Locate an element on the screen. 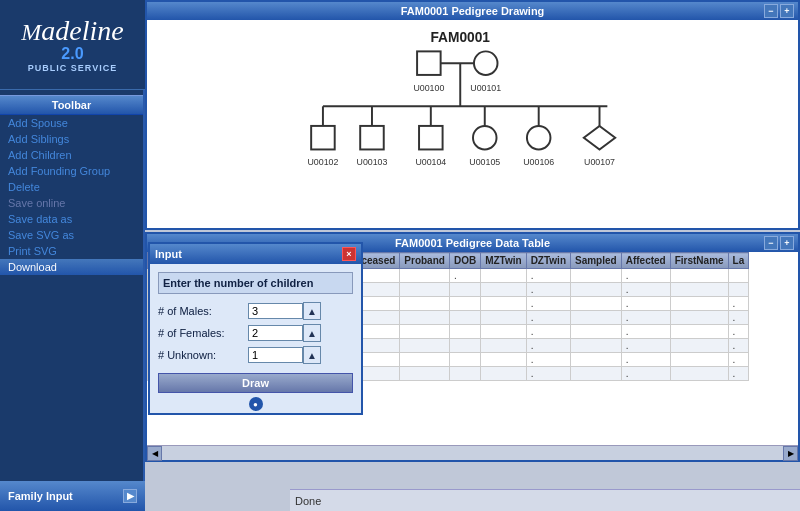 The width and height of the screenshot is (800, 511). toolbar-header: Toolbar is located at coordinates (72, 105).